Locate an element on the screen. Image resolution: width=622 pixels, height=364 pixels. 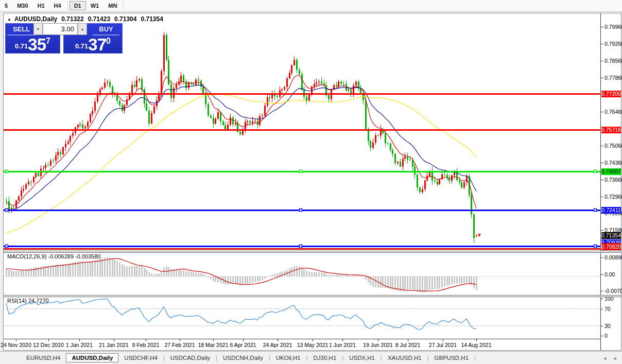
rsi-scale-label: 70 is located at coordinates (608, 309).